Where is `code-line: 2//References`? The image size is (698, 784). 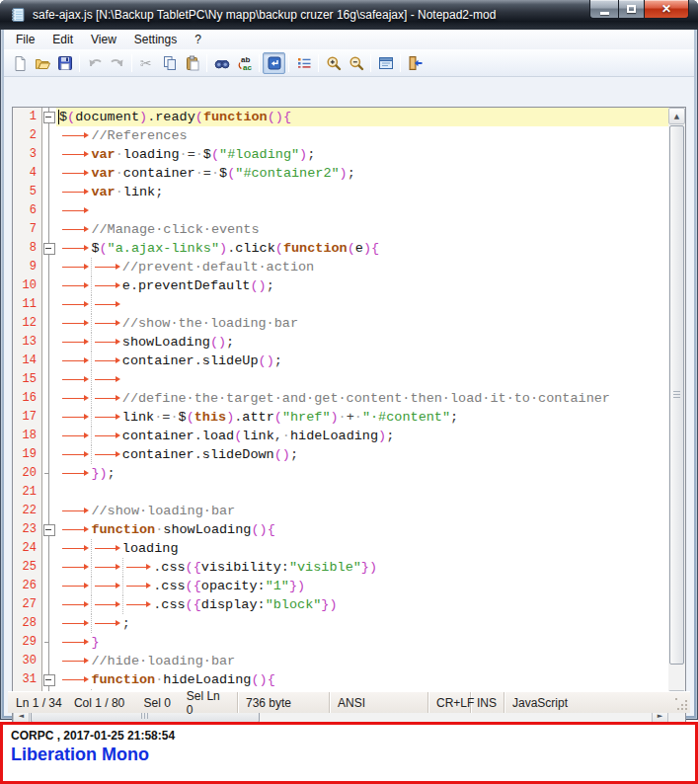
code-line: 2//References is located at coordinates (341, 136).